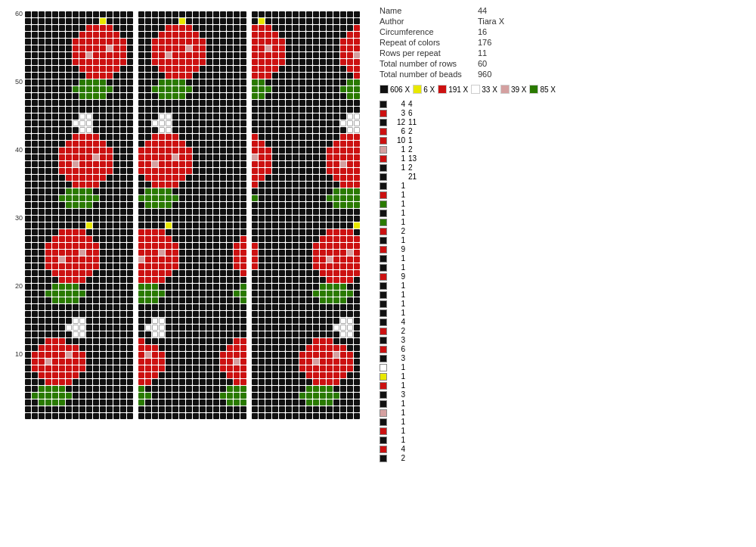 Image resolution: width=756 pixels, height=547 pixels. What do you see at coordinates (485, 74) in the screenshot?
I see `total-beads-value: 960` at bounding box center [485, 74].